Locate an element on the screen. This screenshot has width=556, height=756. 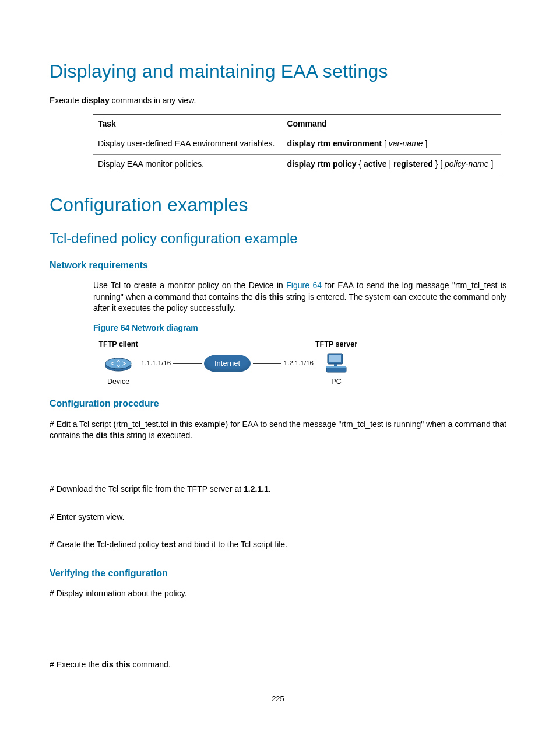
diagram-ip: 1.1.1.1/16 is located at coordinates (156, 363).